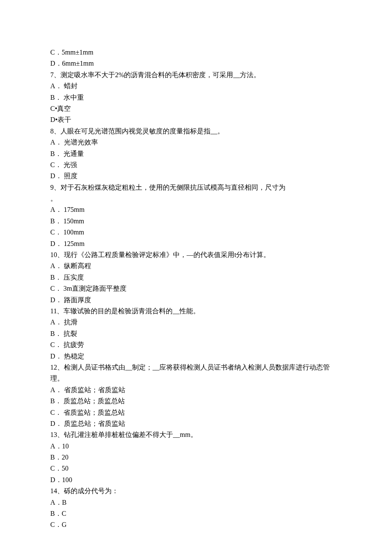 This screenshot has width=392, height=555. What do you see at coordinates (196, 446) in the screenshot?
I see `text-line: A．10` at bounding box center [196, 446].